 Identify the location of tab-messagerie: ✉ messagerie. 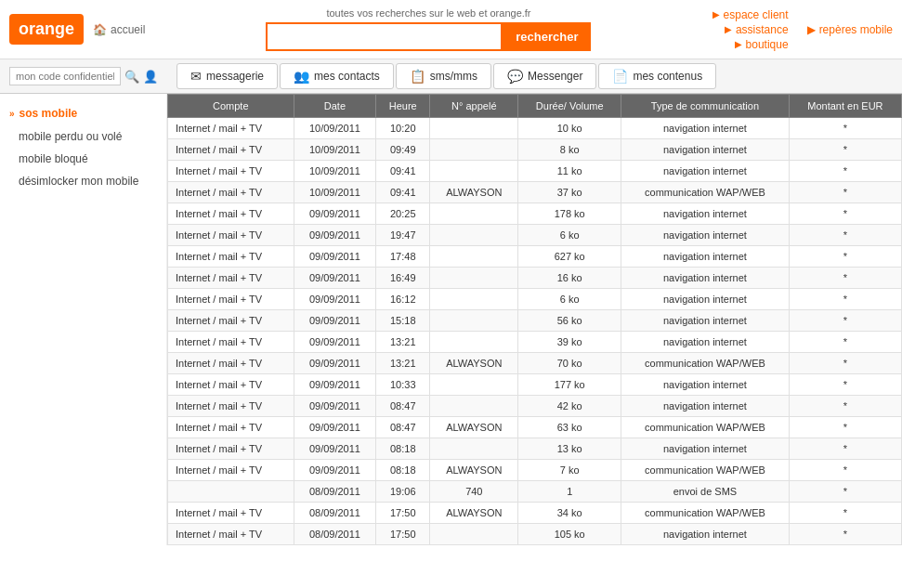
(227, 76).